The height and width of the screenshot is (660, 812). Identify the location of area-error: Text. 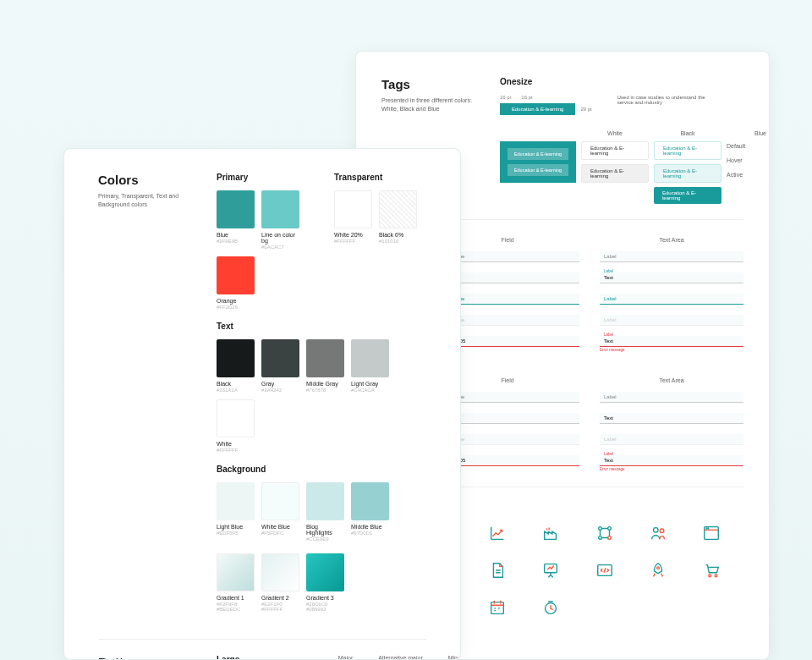
(672, 342).